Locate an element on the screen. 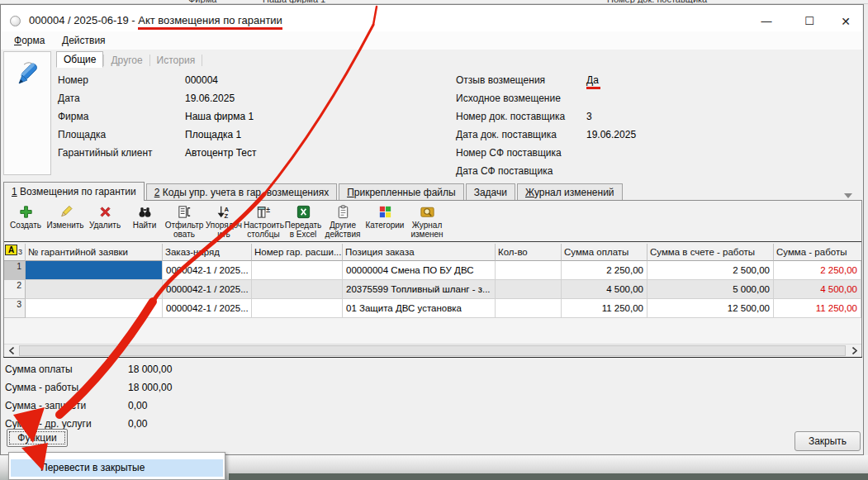  field-label-garantiyny-klient: Гарантийный клиент is located at coordinates (106, 153).